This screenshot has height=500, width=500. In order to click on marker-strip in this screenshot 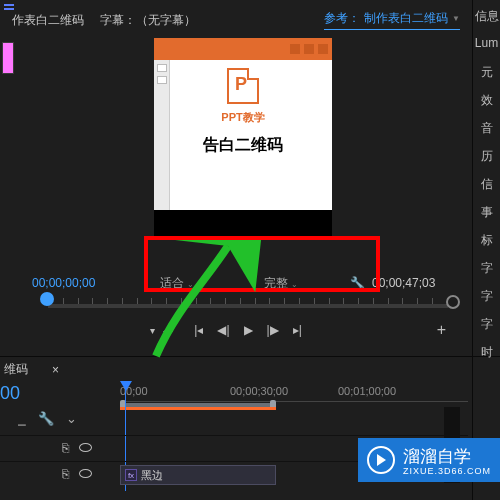, I will do `click(8, 58)`.